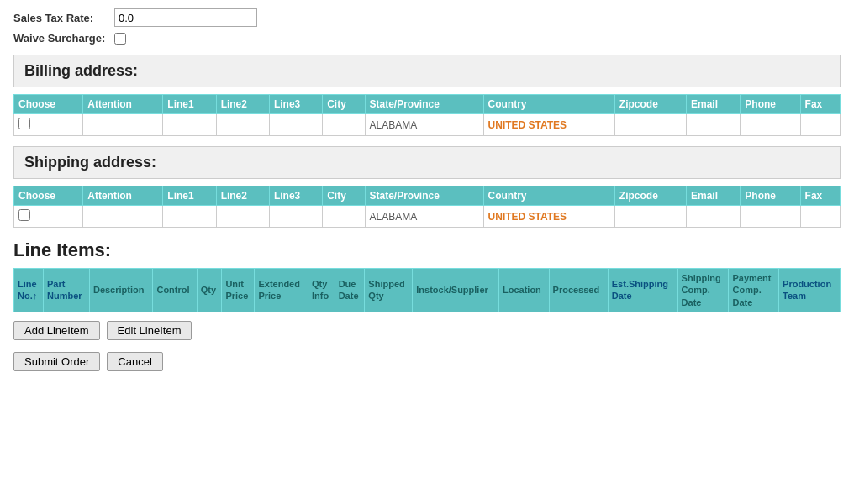 The width and height of the screenshot is (854, 504). I want to click on shipping-col-choose: Choose, so click(49, 197).